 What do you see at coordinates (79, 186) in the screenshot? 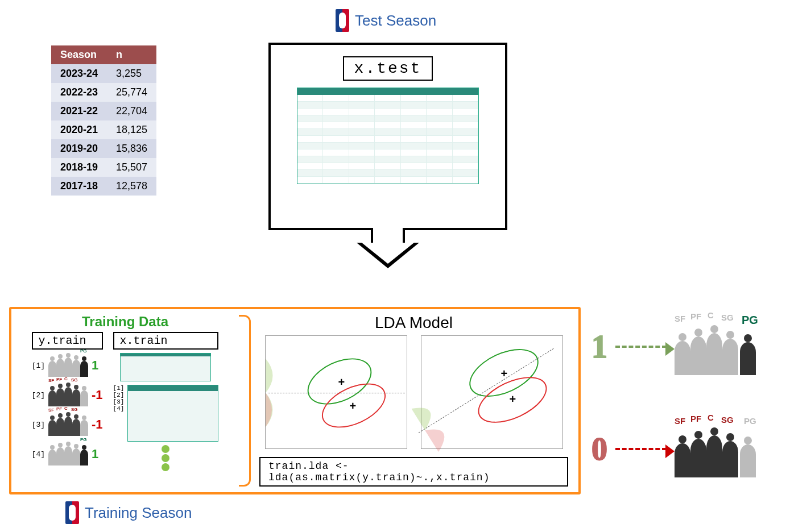
I see `season-cell: 2017-18` at bounding box center [79, 186].